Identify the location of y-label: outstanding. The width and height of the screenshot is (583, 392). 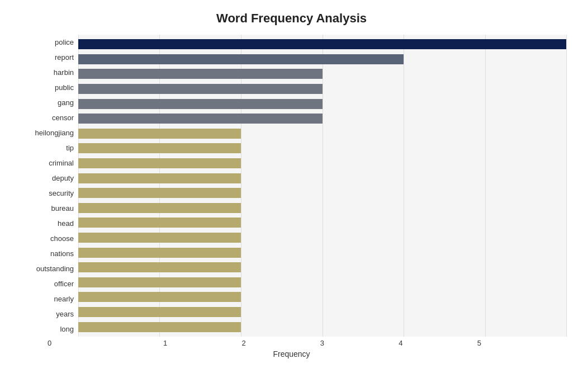
(55, 269).